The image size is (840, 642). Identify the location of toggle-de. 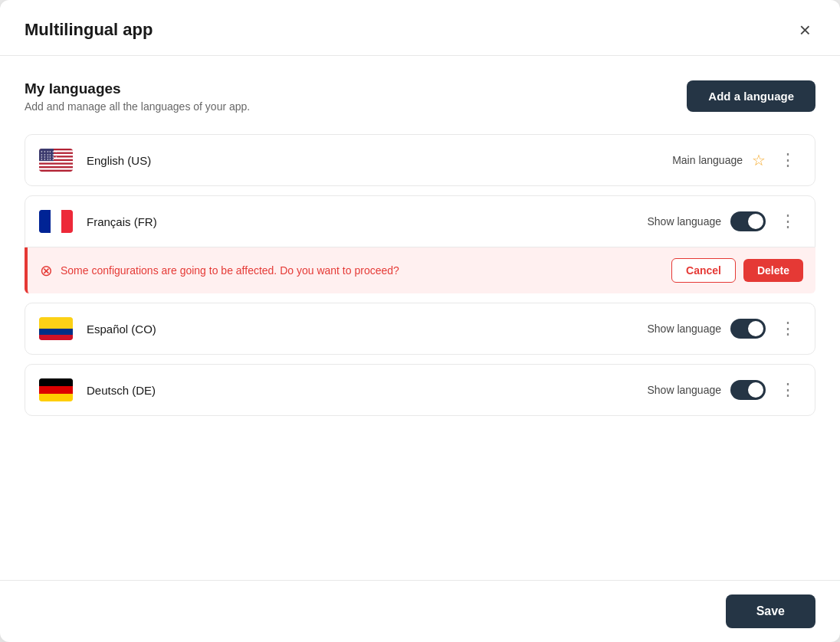
(748, 390).